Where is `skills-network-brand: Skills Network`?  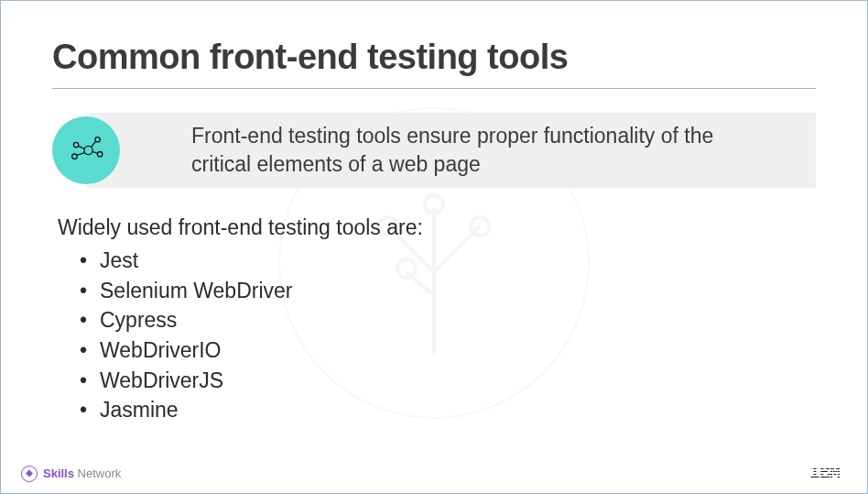
skills-network-brand: Skills Network is located at coordinates (71, 474).